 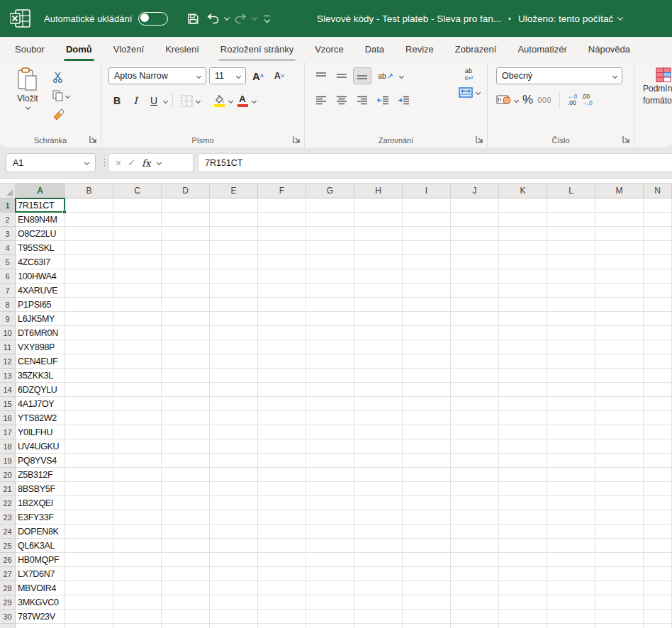 I want to click on column-header-J: J, so click(x=475, y=191).